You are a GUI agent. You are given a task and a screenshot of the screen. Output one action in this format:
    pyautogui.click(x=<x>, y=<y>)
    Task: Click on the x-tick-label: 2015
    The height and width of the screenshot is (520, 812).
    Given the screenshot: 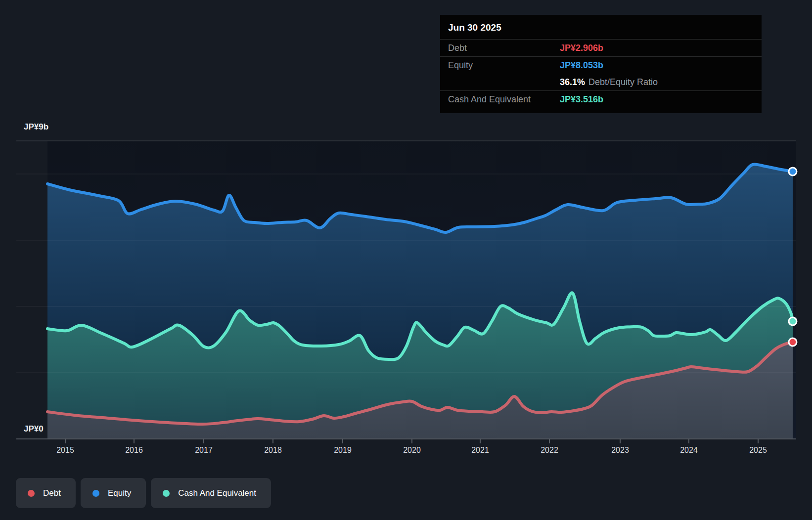 What is the action you would take?
    pyautogui.click(x=65, y=450)
    